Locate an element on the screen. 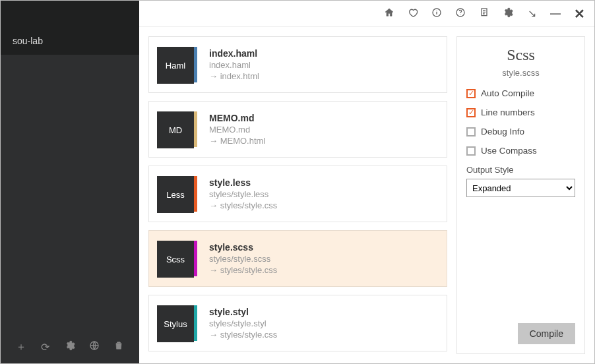  file-source-path: styles/style.scss is located at coordinates (243, 258).